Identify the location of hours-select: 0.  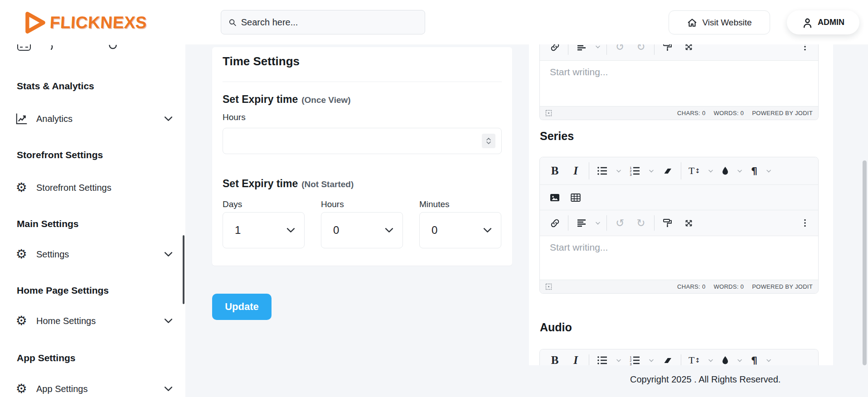
(362, 230).